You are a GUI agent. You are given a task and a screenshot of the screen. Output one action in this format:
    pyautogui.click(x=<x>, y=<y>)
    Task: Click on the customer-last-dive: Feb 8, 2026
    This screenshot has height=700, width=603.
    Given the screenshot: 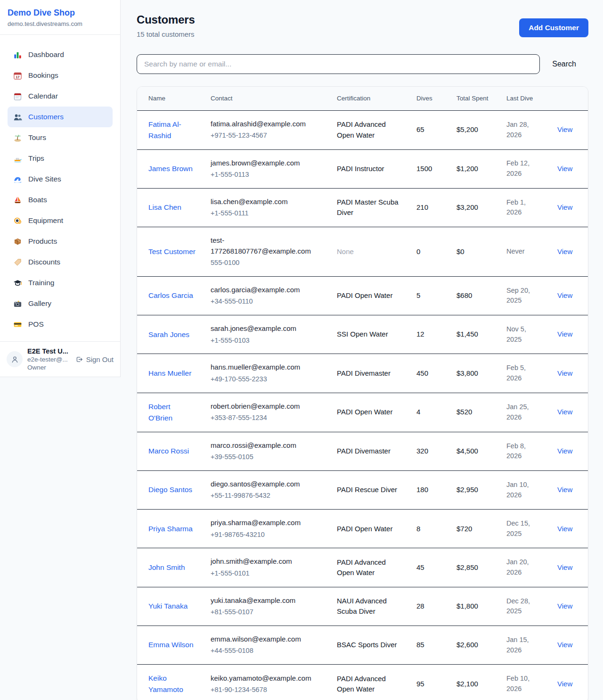 What is the action you would take?
    pyautogui.click(x=524, y=451)
    